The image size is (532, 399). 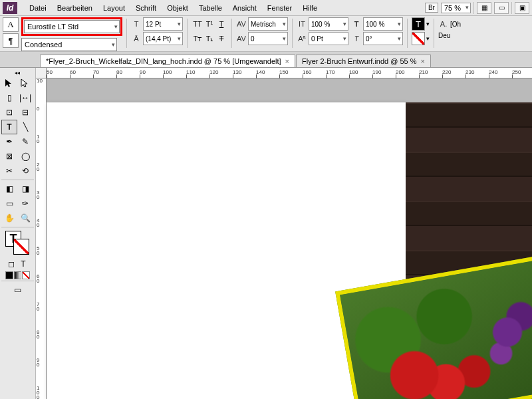 What do you see at coordinates (17, 243) in the screenshot?
I see `fill-stroke-swatch: T` at bounding box center [17, 243].